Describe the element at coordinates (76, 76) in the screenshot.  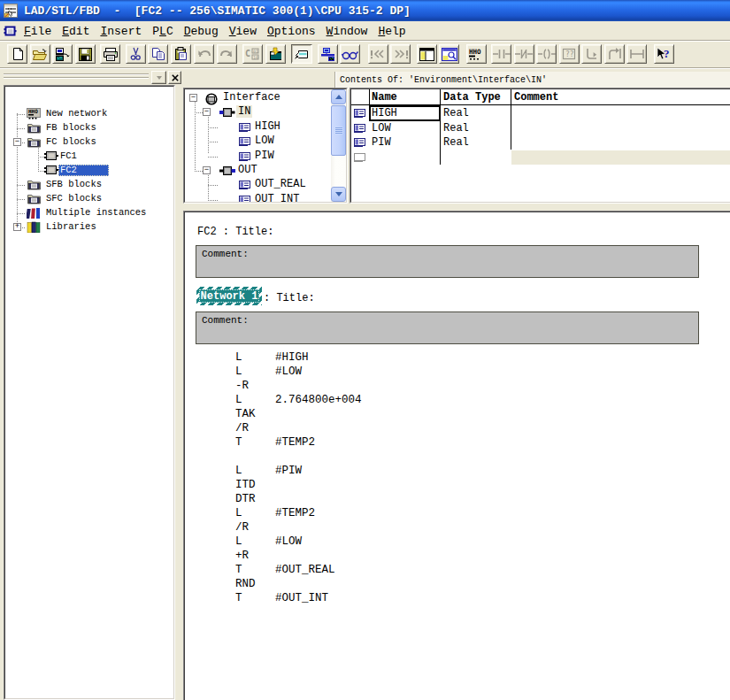
I see `overview-grip` at that location.